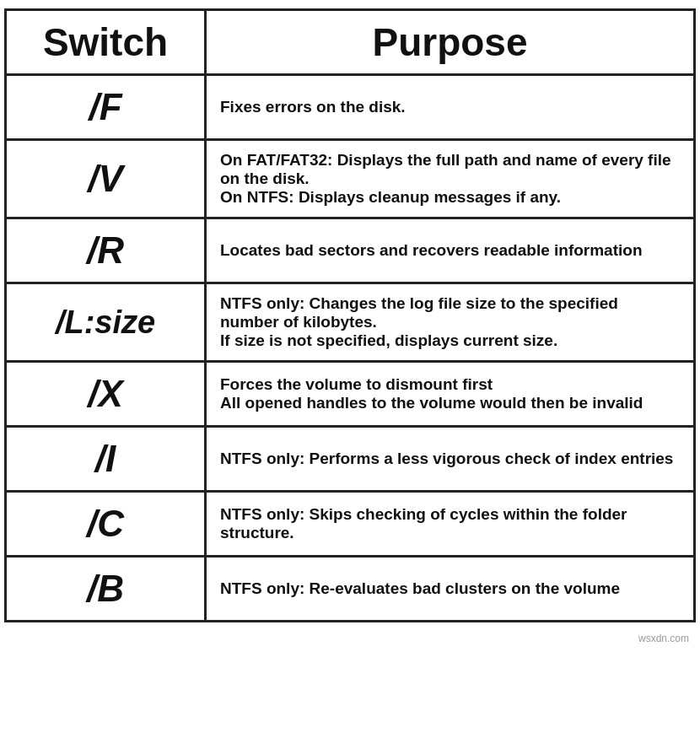 The image size is (700, 738). I want to click on purpose-cell: NTFS only: Performs a less vigorous chec…, so click(450, 459).